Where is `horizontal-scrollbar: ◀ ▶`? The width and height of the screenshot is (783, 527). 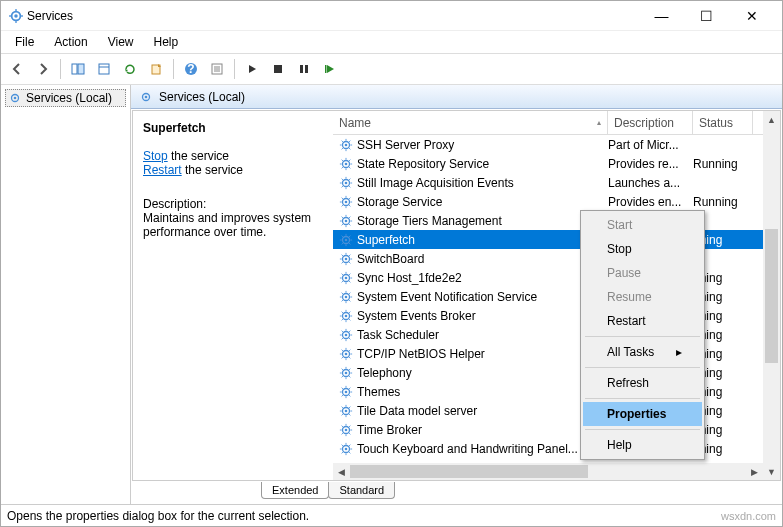
horizontal-scrollbar: ◀ ▶ is located at coordinates (548, 472).